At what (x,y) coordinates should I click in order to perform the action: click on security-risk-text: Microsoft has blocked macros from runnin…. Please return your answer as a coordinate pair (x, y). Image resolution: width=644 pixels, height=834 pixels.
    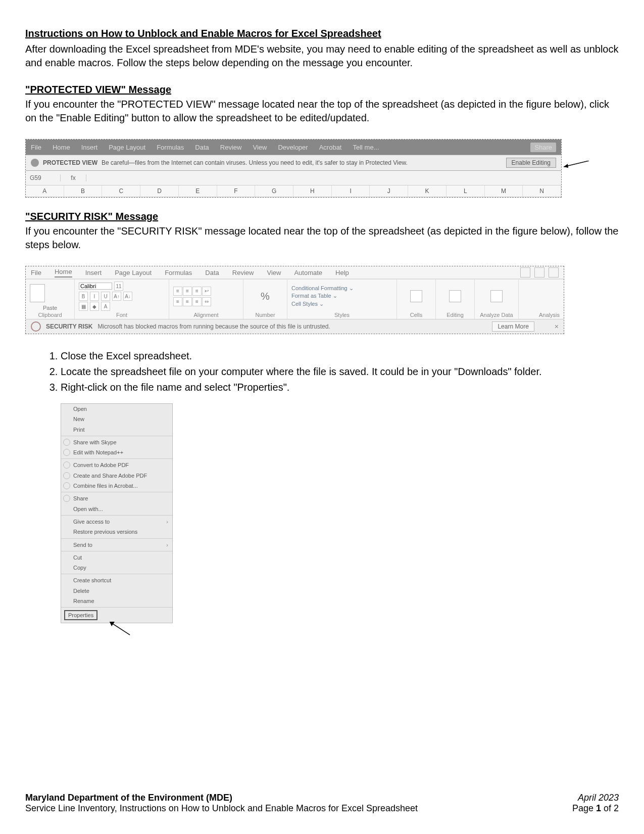
    Looking at the image, I should click on (214, 327).